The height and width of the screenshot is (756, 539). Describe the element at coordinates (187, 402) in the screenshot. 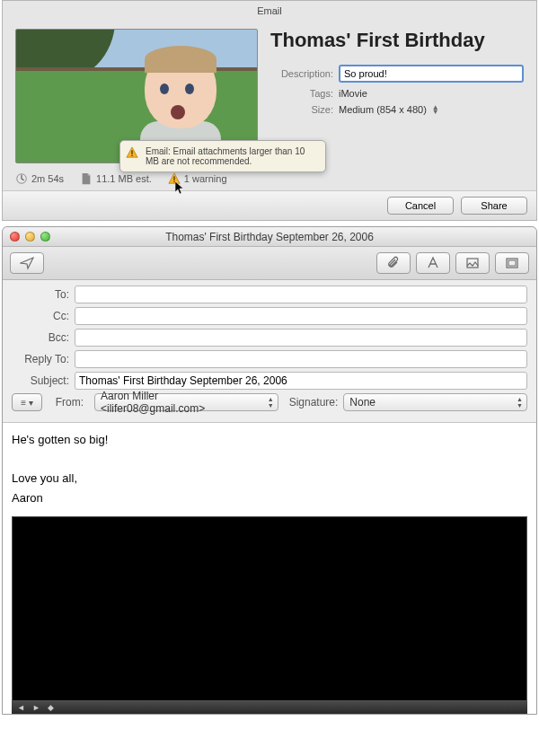

I see `from-popup: Aaron Miller <ilifer08@gmail.com> ▲▼` at that location.